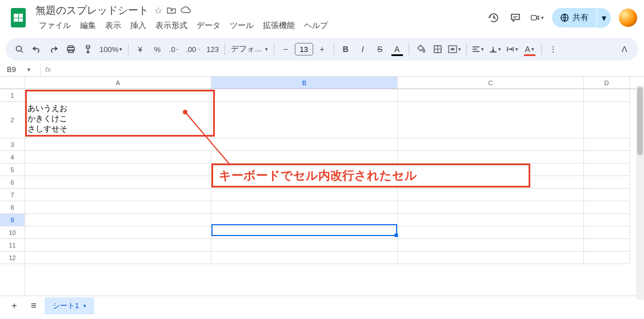  What do you see at coordinates (286, 49) in the screenshot?
I see `decrease-font-size-button: −` at bounding box center [286, 49].